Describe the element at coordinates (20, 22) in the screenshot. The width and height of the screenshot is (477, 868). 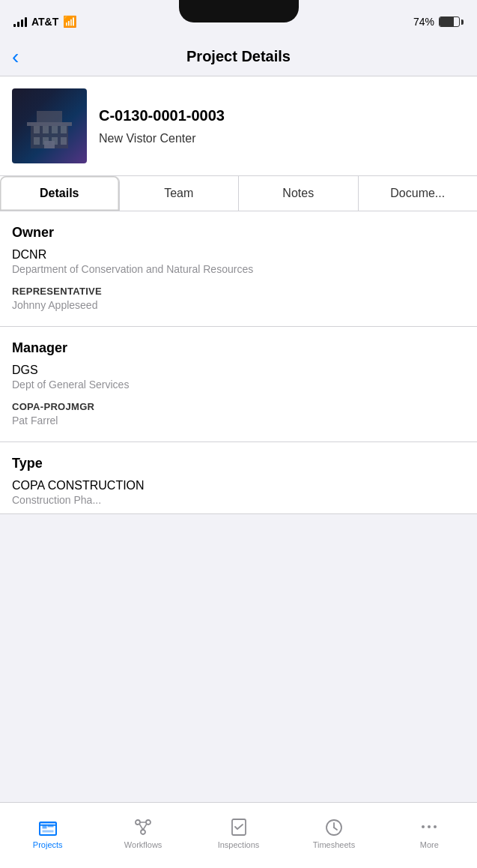
I see `signal-icon` at that location.